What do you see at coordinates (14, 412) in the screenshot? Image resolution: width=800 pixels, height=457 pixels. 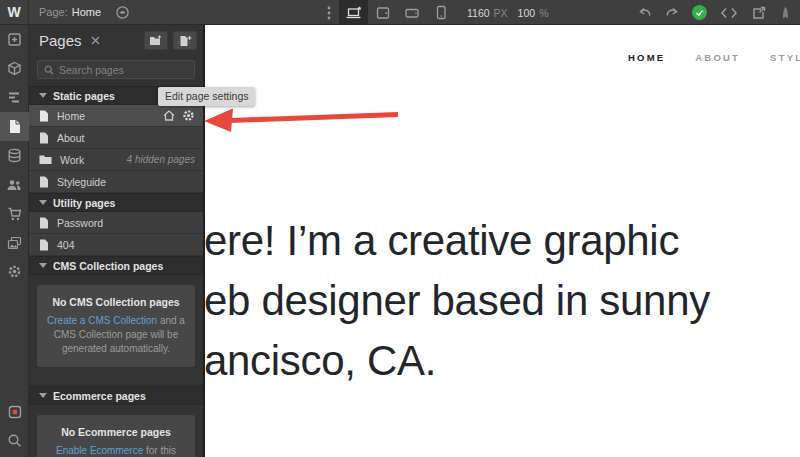 I see `screen-record-icon` at bounding box center [14, 412].